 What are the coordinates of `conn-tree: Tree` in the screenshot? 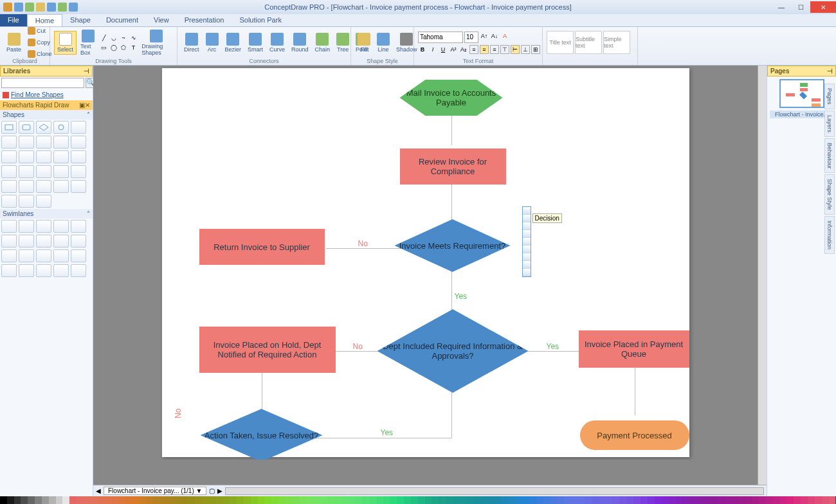 It's located at (343, 42).